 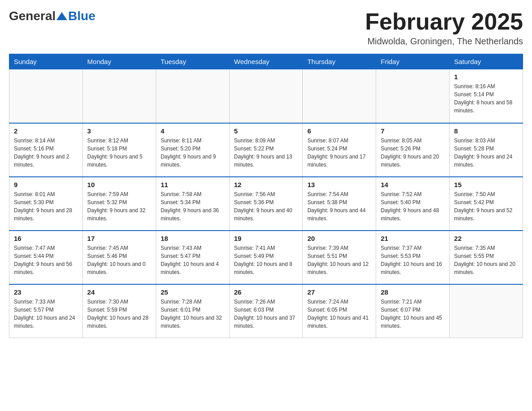 I want to click on calendar-cell: 2Sunrise: 8:14 AMSunset: 5:16 PMDaylight…, so click(x=46, y=150).